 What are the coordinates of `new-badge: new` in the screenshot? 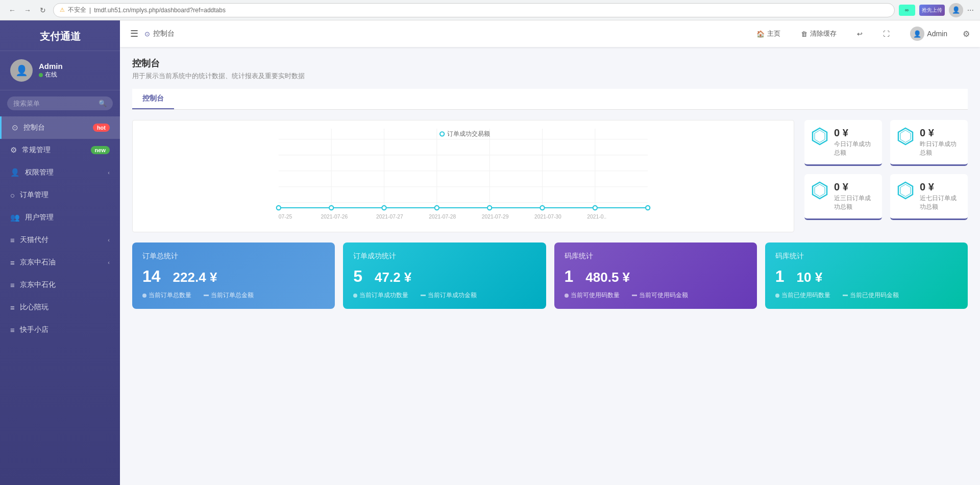 It's located at (100, 150).